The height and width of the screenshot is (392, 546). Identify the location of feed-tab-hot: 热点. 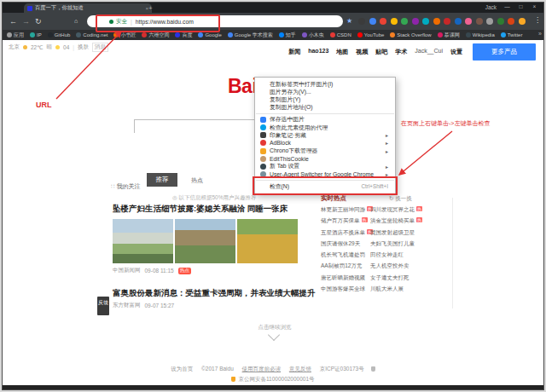
(197, 181).